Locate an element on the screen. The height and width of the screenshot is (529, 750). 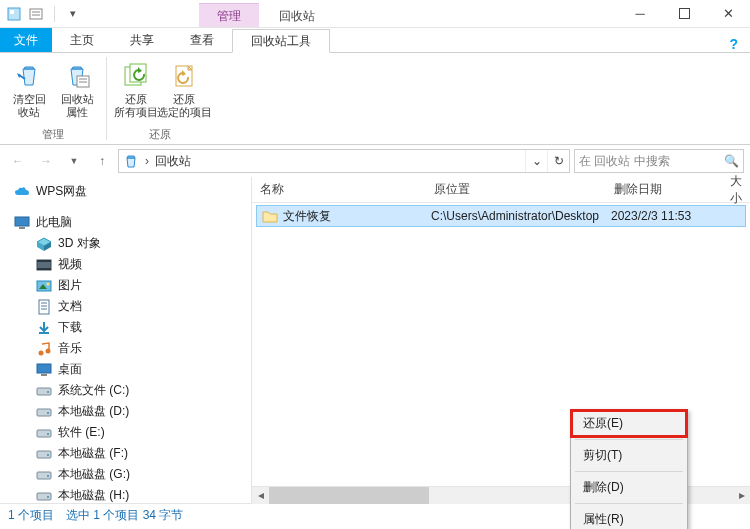
refresh-icon: ↻ is located at coordinates (558, 161).